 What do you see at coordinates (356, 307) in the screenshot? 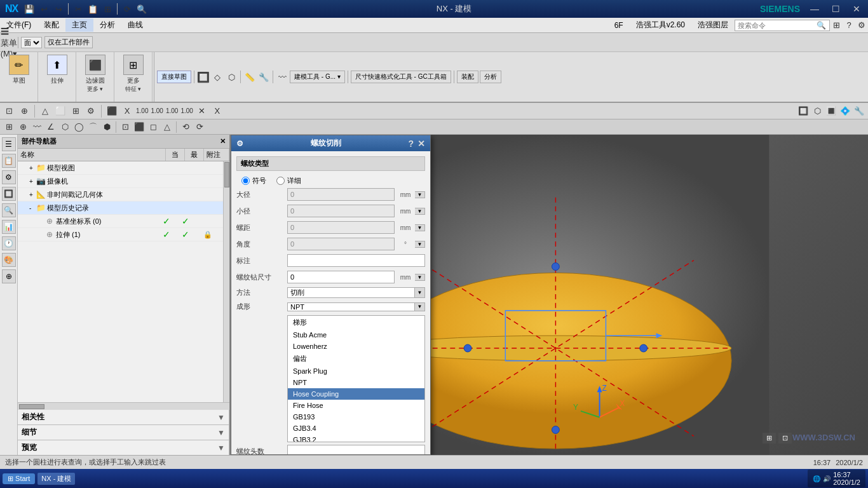
I see `select-formation: NPT ▼` at bounding box center [356, 307].